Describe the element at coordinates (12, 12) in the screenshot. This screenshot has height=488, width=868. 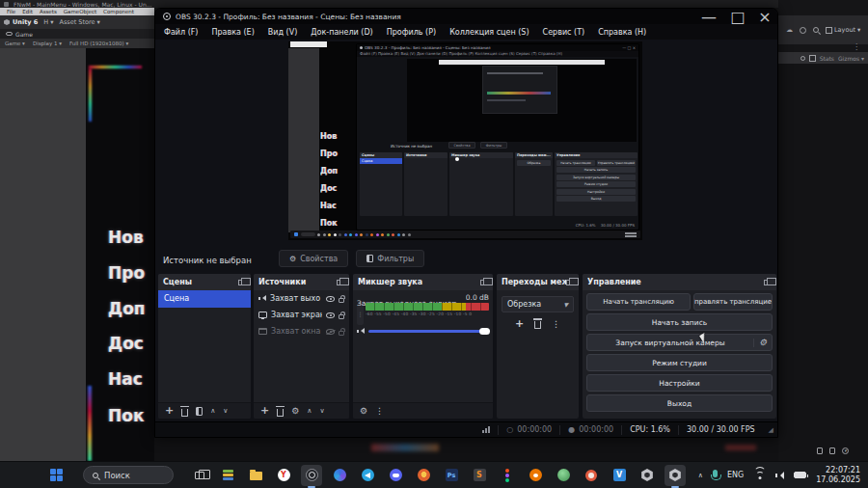
I see `unity-menu-file: File` at that location.